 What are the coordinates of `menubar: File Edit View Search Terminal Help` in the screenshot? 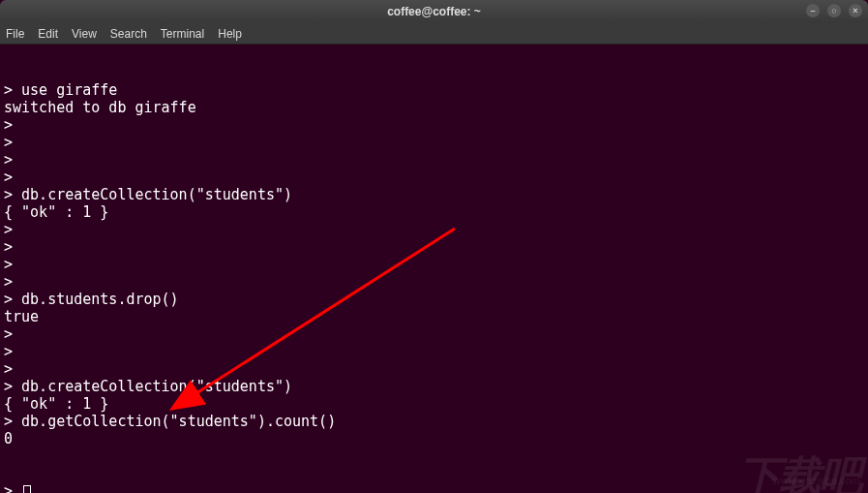 It's located at (434, 34).